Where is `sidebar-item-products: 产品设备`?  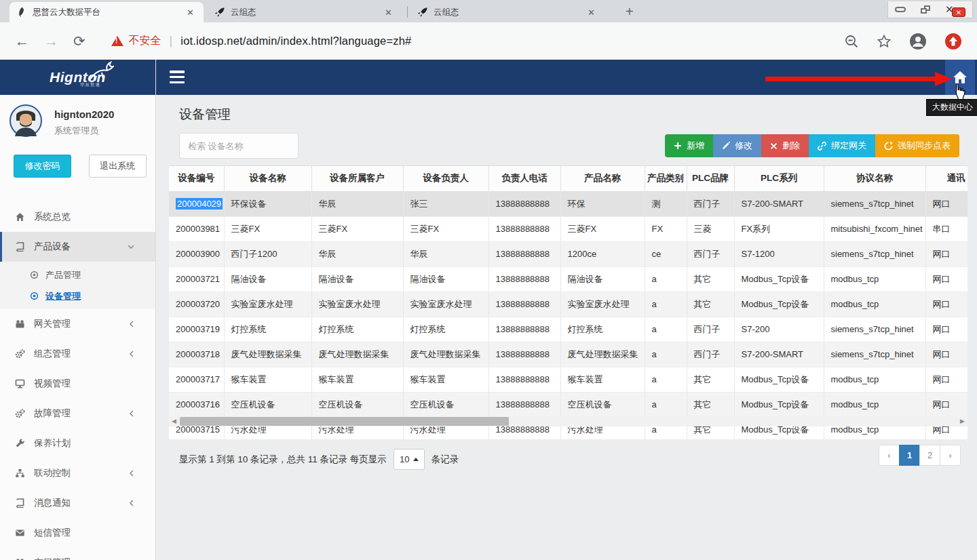
sidebar-item-products: 产品设备 is located at coordinates (77, 247).